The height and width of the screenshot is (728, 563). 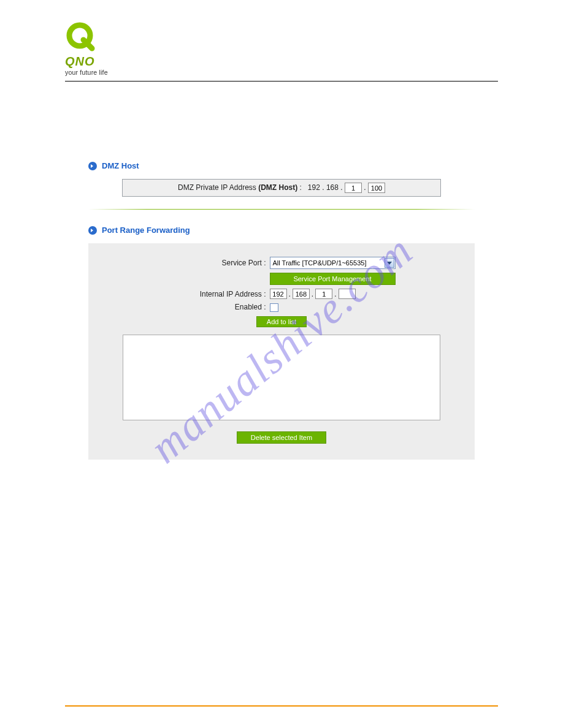 I want to click on dmz-ip-octet3-input, so click(x=353, y=188).